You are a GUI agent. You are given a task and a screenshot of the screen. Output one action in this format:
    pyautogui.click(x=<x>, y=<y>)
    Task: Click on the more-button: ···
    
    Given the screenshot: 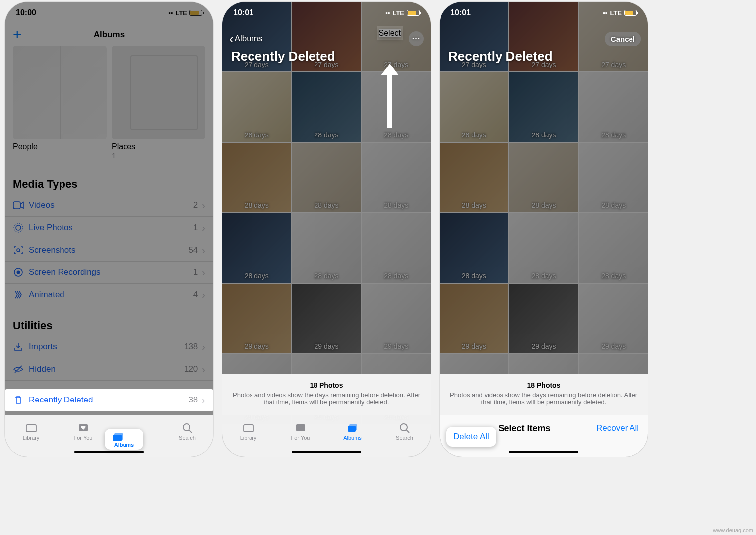 What is the action you would take?
    pyautogui.click(x=416, y=39)
    